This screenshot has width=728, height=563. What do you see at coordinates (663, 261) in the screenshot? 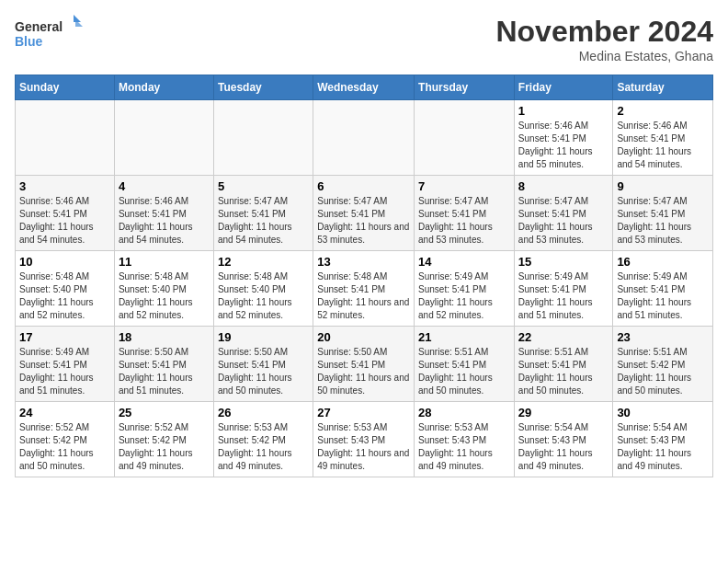
I see `day-number: 16` at bounding box center [663, 261].